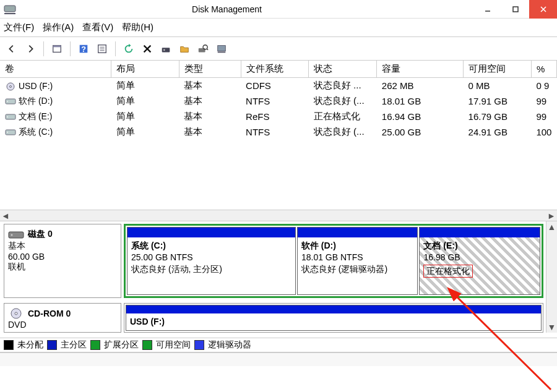 The image size is (557, 392). What do you see at coordinates (129, 49) in the screenshot?
I see `refresh-button` at bounding box center [129, 49].